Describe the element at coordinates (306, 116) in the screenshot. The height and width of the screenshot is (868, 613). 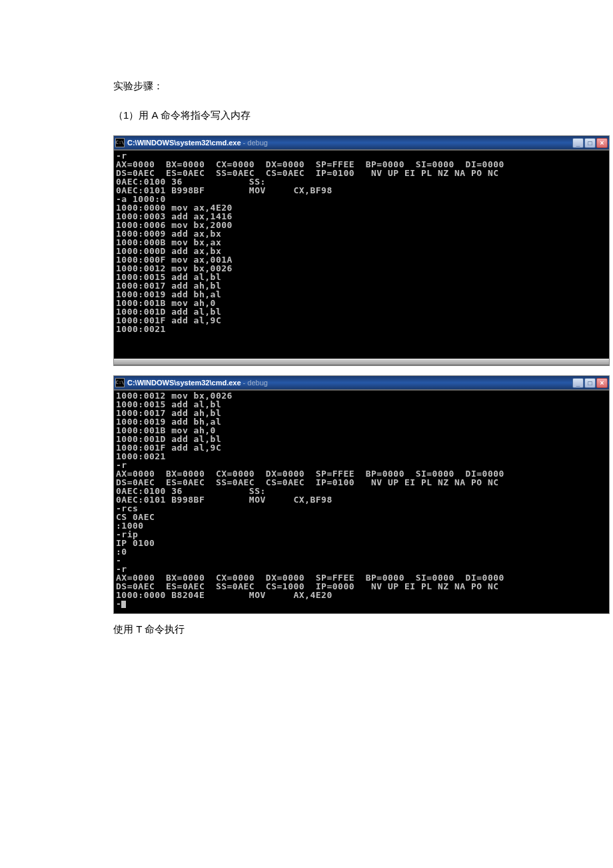
I see `step-1-heading: （1）用 A 命令将指令写入内存` at that location.